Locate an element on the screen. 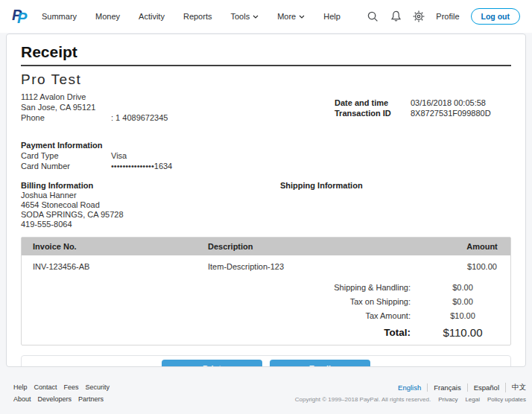 This screenshot has height=414, width=532. totals-section: Shipping & Handling: $0.00 Tax on Shippi… is located at coordinates (266, 311).